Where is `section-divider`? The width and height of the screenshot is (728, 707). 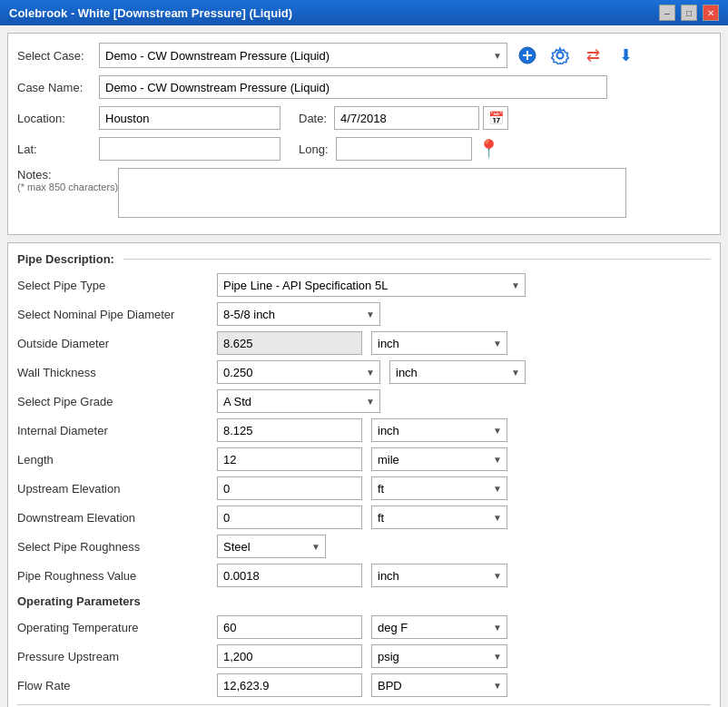
section-divider is located at coordinates (418, 260).